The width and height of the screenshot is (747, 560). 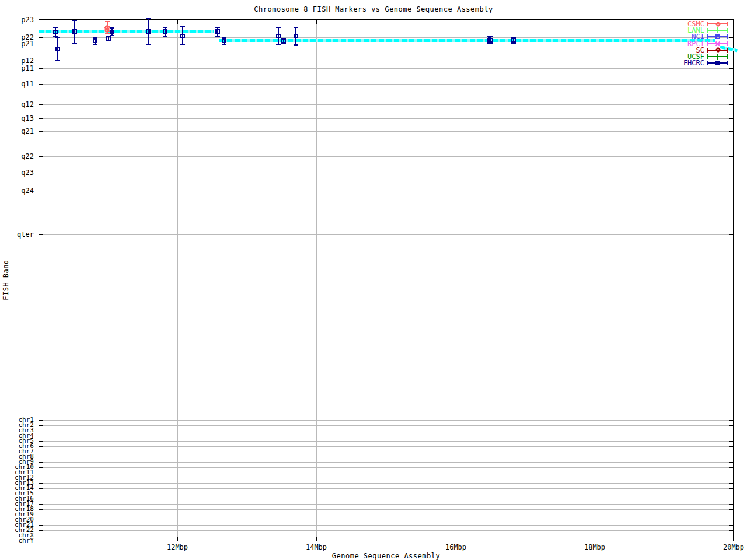 What do you see at coordinates (17, 132) in the screenshot?
I see `tick-label-y: q21` at bounding box center [17, 132].